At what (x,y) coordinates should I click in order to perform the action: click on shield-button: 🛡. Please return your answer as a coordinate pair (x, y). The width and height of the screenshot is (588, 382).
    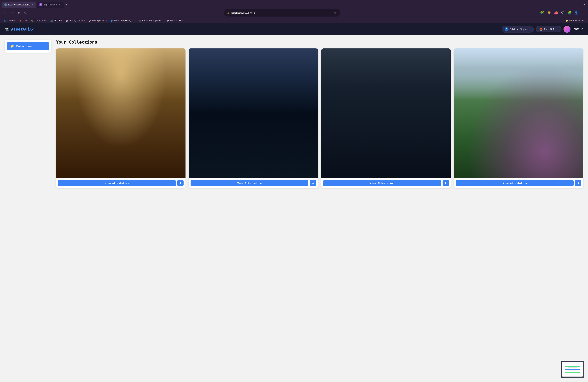
    Looking at the image, I should click on (563, 13).